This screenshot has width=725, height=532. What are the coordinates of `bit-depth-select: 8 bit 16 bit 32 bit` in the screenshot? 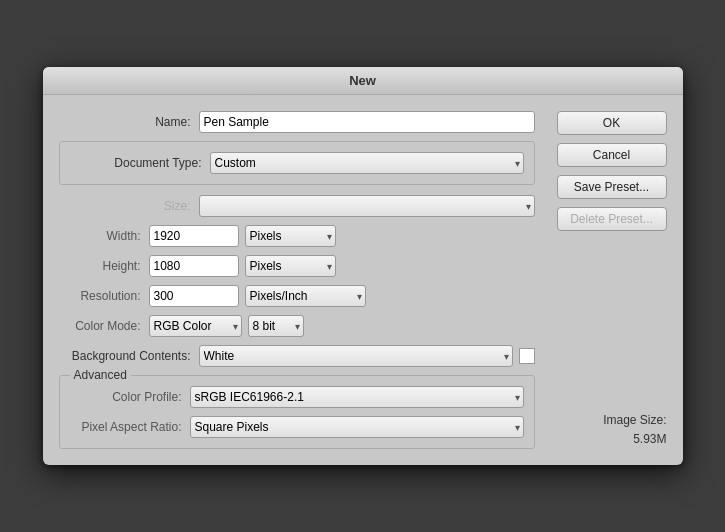 It's located at (276, 326).